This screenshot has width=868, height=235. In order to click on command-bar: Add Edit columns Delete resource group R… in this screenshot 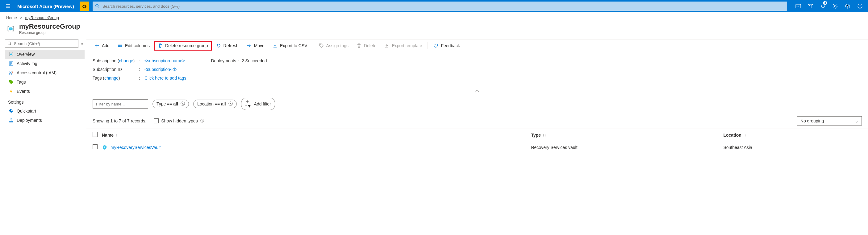, I will do `click(477, 46)`.